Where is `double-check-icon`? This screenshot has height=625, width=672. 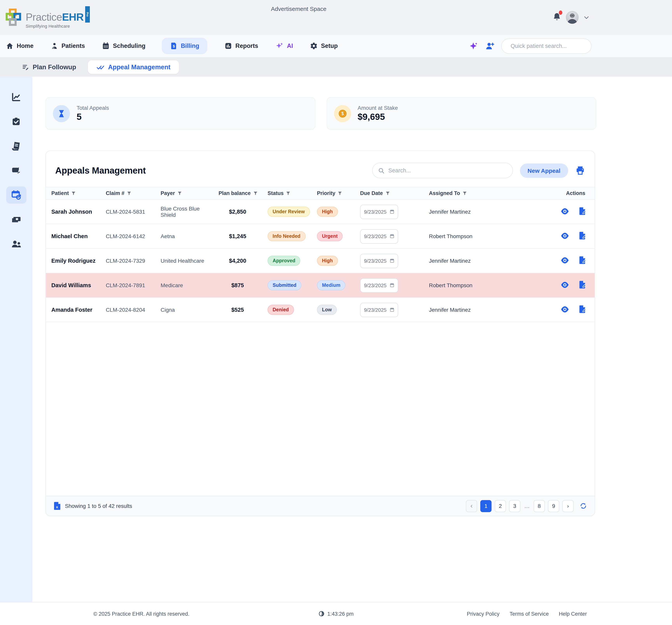
double-check-icon is located at coordinates (100, 67).